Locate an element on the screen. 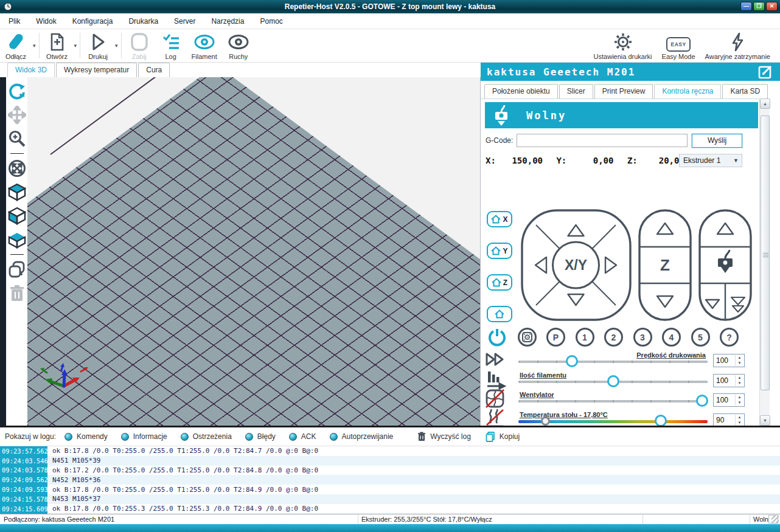 Image resolution: width=780 pixels, height=532 pixels. front-view-icon is located at coordinates (17, 216).